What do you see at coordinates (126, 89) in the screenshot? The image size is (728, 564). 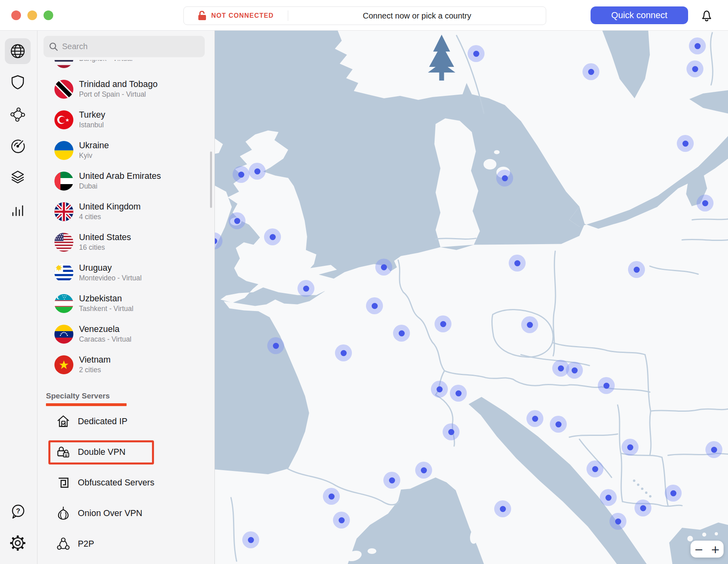 I see `country-row: Trinidad and TobagoPort of Spain - Virtu…` at bounding box center [126, 89].